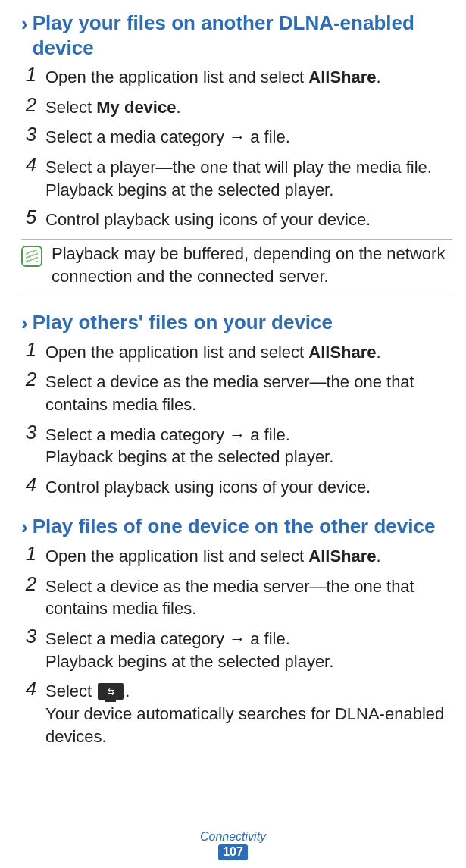  Describe the element at coordinates (233, 852) in the screenshot. I see `page-number: 107` at that location.